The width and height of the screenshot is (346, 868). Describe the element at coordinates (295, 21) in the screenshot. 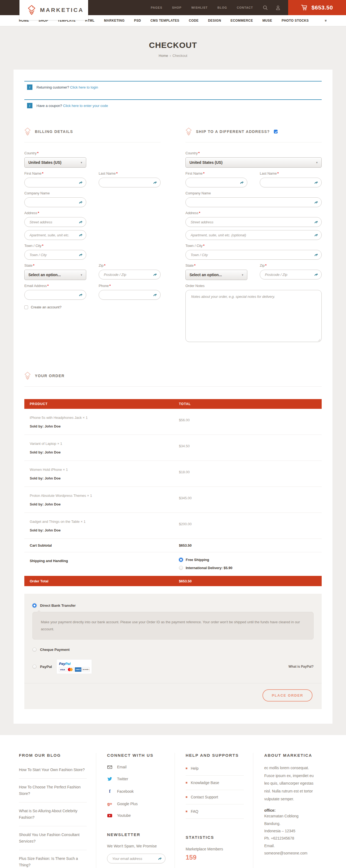

I see `nav-photo-stocks: PHOTO STOCKS` at that location.